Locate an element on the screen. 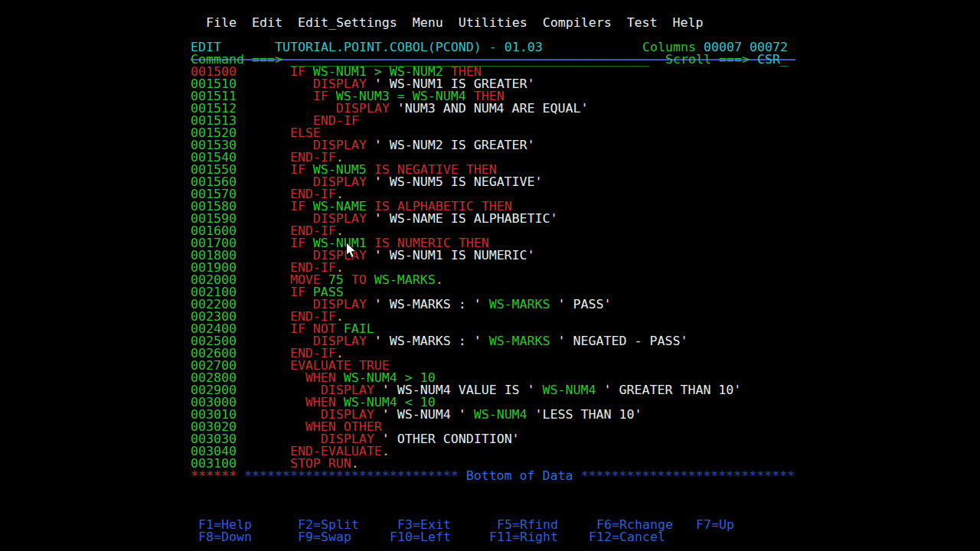 Image resolution: width=980 pixels, height=551 pixels. bottom-stars-left: **************************** is located at coordinates (348, 476).